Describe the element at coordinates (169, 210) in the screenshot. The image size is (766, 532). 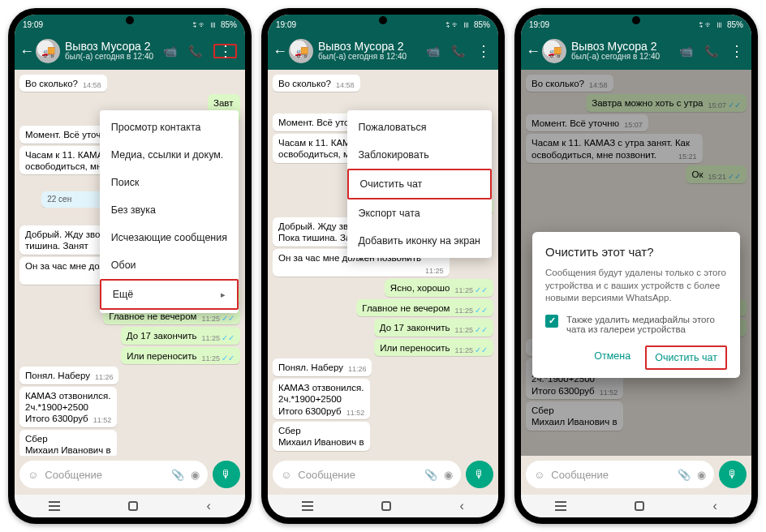
I see `menu-mute: Без звука` at that location.